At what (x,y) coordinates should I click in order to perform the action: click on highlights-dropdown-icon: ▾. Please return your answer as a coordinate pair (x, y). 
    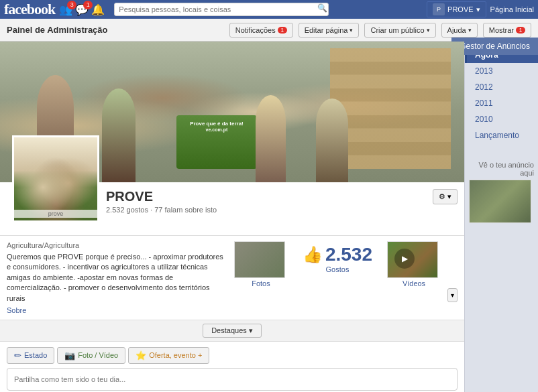
    Looking at the image, I should click on (251, 330).